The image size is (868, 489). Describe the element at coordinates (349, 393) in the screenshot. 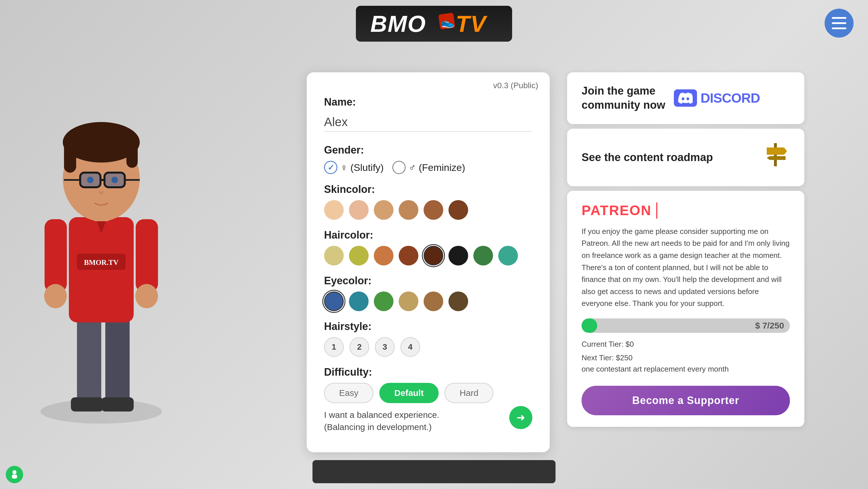

I see `difficulty-easy-button: Easy` at that location.